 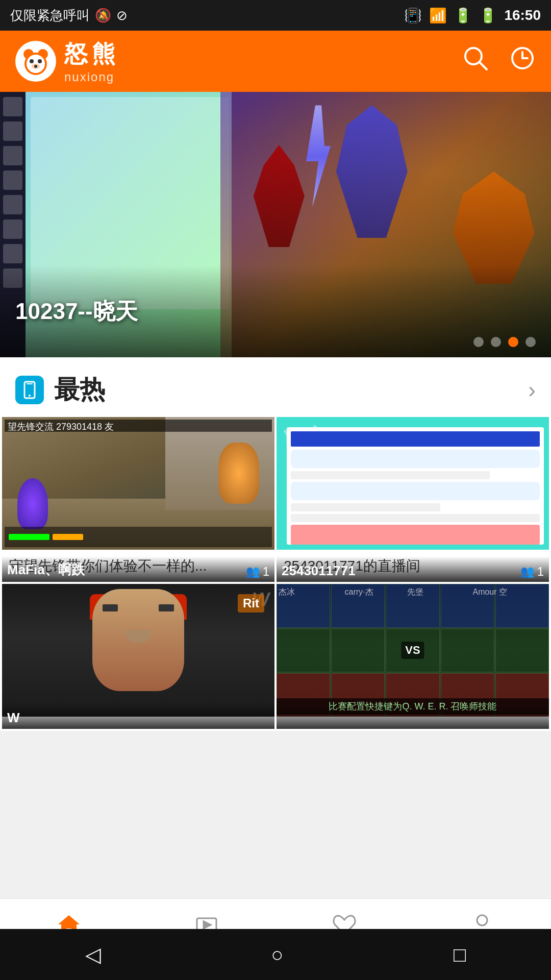 I want to click on stream-card-1: 望先锋交流 279301418 友 MaFia、啊跌 👥 1 守望先锋带你们, so click(x=138, y=499).